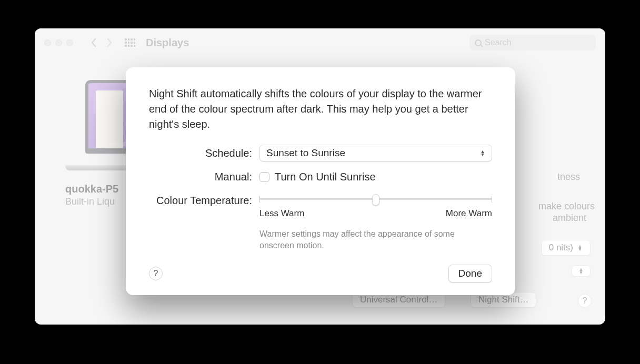  What do you see at coordinates (469, 214) in the screenshot?
I see `slider-more-label: More Warm` at bounding box center [469, 214].